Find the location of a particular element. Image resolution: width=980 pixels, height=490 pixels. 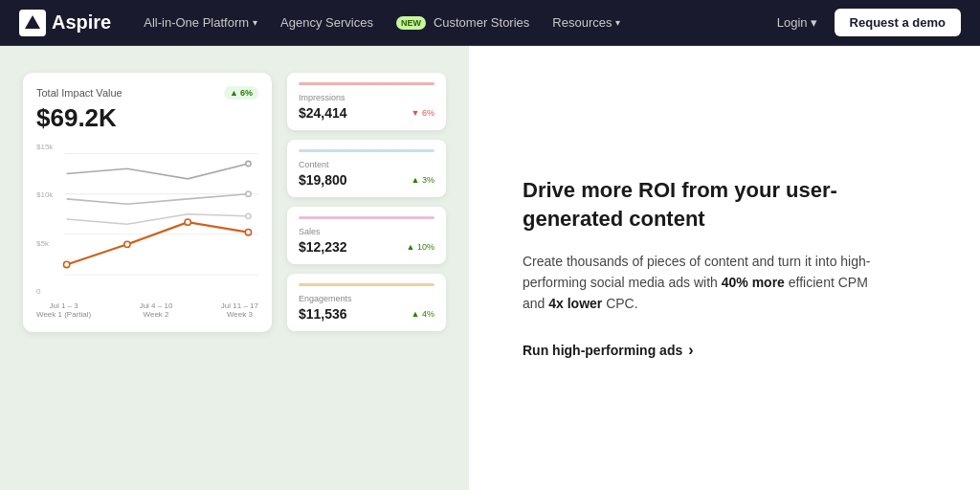

chevron-down-icon: ▾ is located at coordinates (255, 23).